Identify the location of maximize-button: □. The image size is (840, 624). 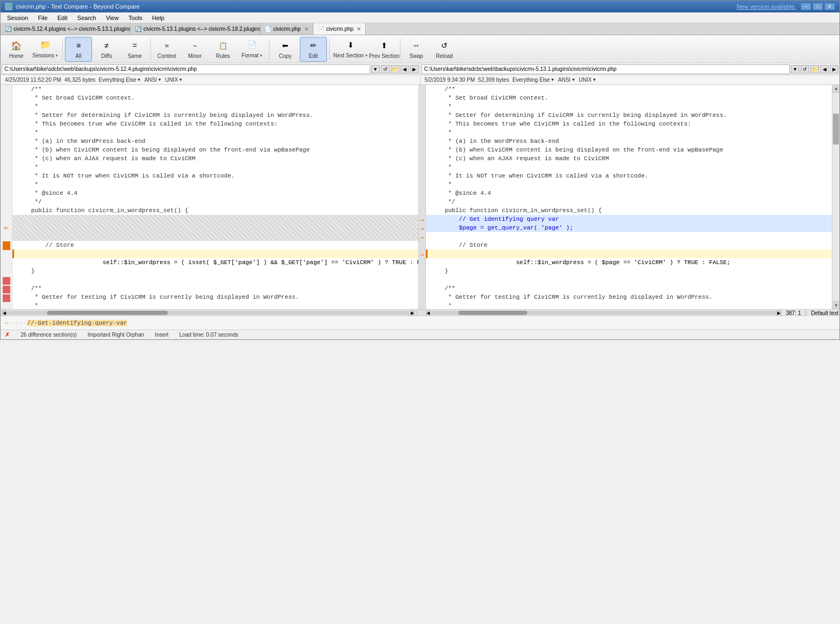
(818, 6).